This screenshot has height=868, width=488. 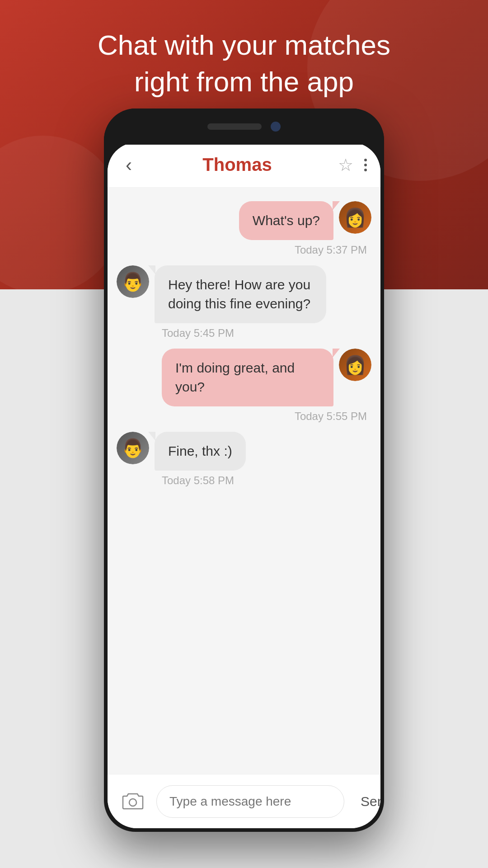 What do you see at coordinates (133, 802) in the screenshot?
I see `camera-icon` at bounding box center [133, 802].